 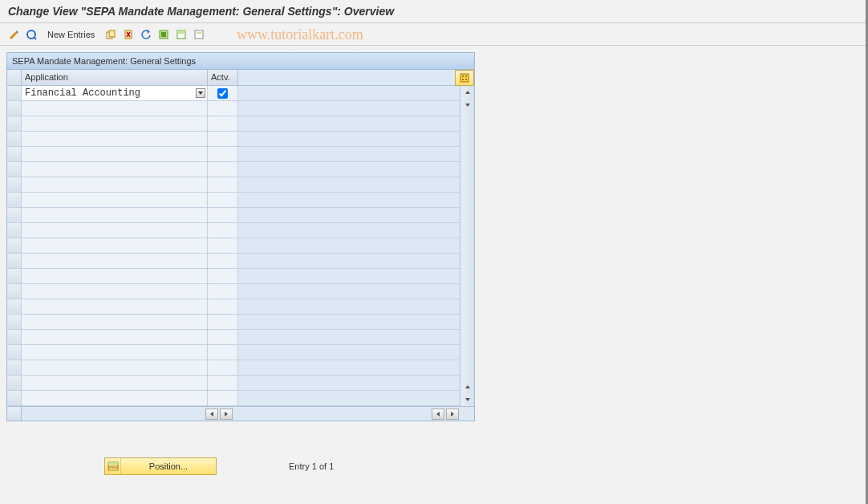 I want to click on row-selector-header, so click(x=14, y=78).